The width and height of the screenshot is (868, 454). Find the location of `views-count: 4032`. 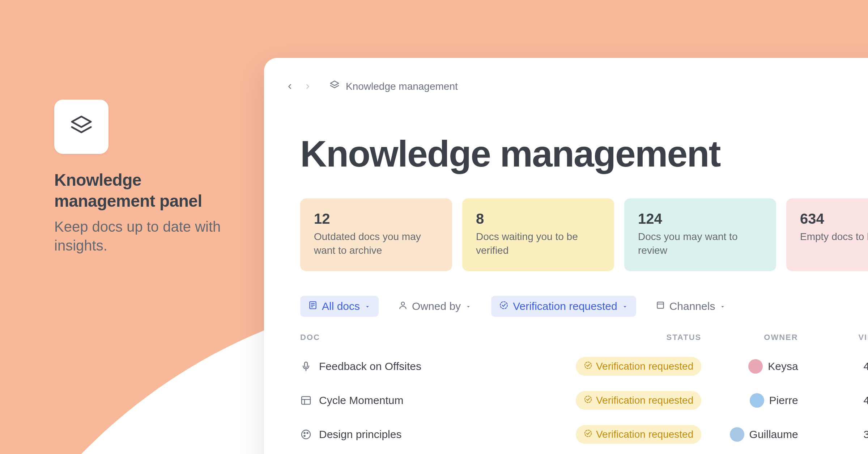

views-count: 4032 is located at coordinates (835, 400).